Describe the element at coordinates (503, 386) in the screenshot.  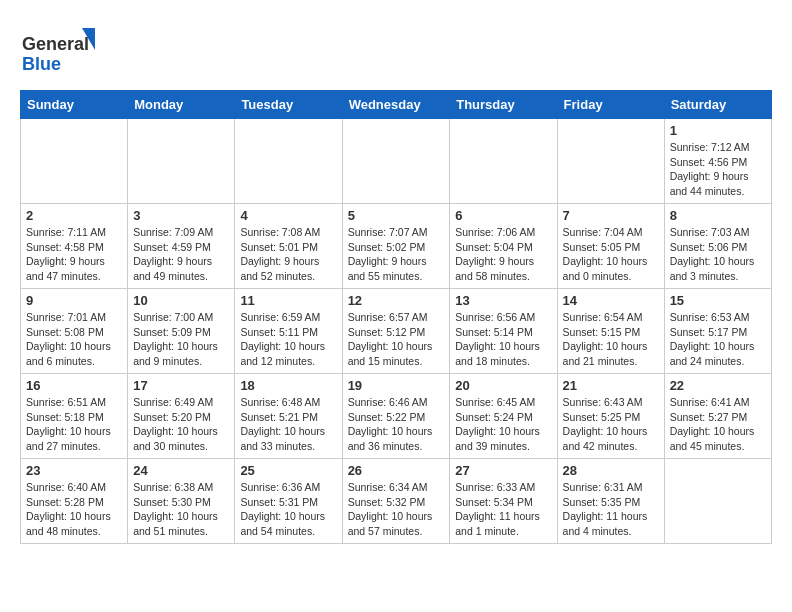
I see `day-number: 20` at that location.